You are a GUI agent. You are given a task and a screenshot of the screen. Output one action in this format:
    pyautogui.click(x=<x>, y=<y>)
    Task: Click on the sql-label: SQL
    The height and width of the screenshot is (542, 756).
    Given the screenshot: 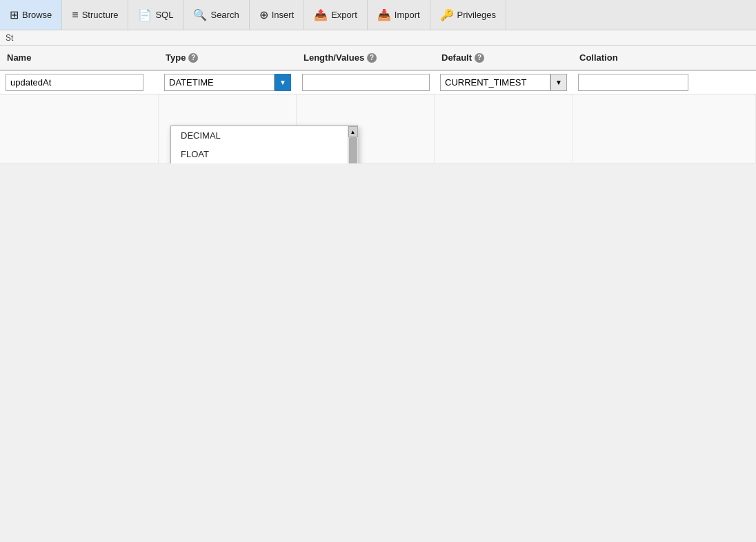 What is the action you would take?
    pyautogui.click(x=164, y=15)
    